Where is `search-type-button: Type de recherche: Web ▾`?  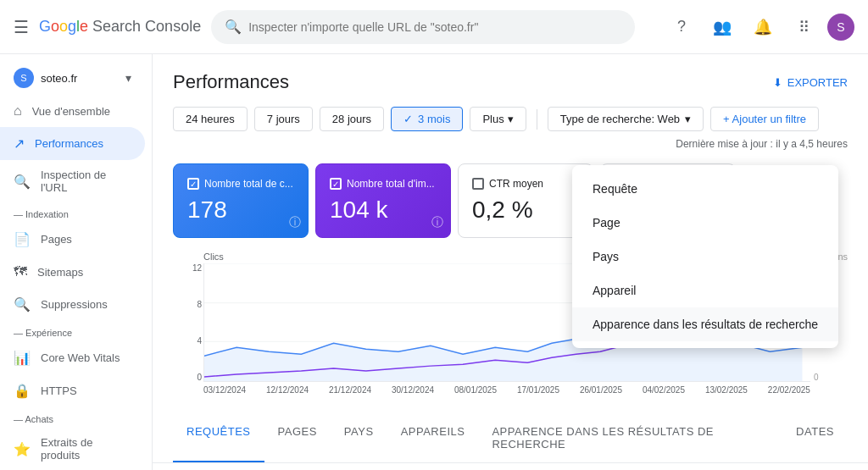
search-type-button: Type de recherche: Web ▾ is located at coordinates (626, 119).